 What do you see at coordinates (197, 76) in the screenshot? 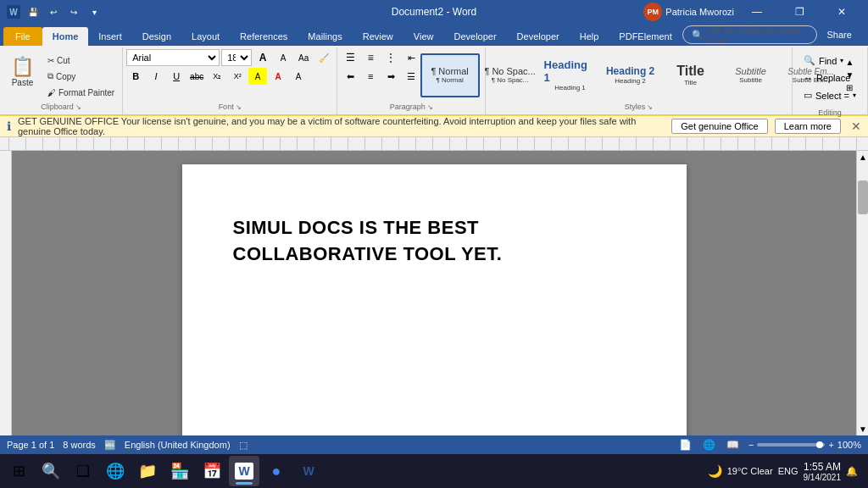
I see `strikethrough-btn: abc` at bounding box center [197, 76].